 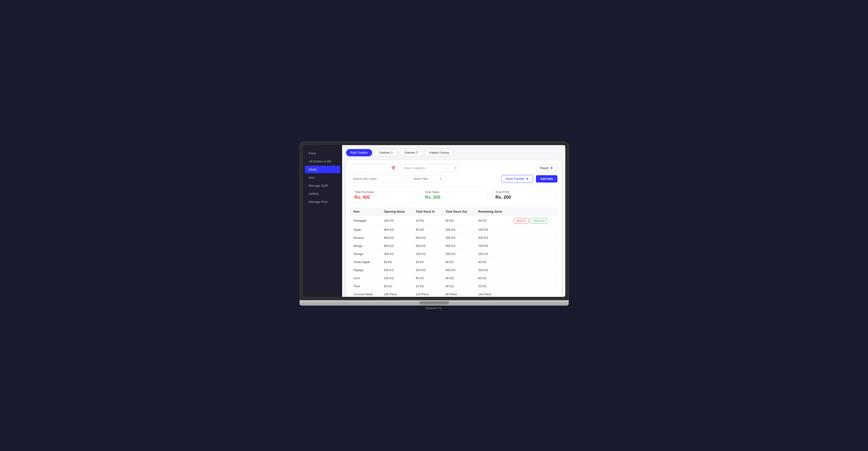 I want to click on table-row: Papaya500 KG200 KG400 KG300 KG, so click(x=454, y=270).